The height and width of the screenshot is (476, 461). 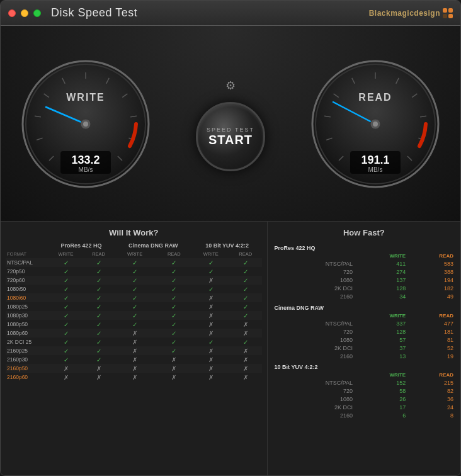 What do you see at coordinates (381, 324) in the screenshot?
I see `hf-write-value: 337` at bounding box center [381, 324].